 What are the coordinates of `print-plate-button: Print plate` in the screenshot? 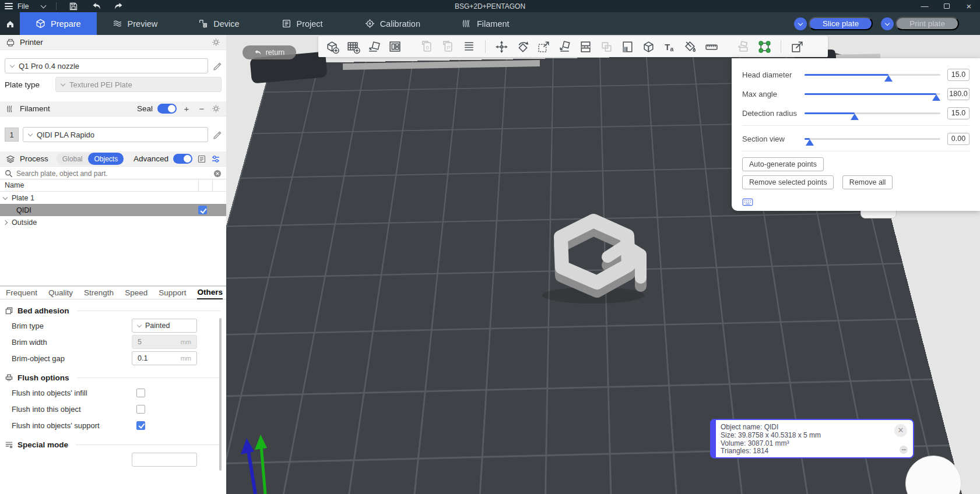 It's located at (927, 23).